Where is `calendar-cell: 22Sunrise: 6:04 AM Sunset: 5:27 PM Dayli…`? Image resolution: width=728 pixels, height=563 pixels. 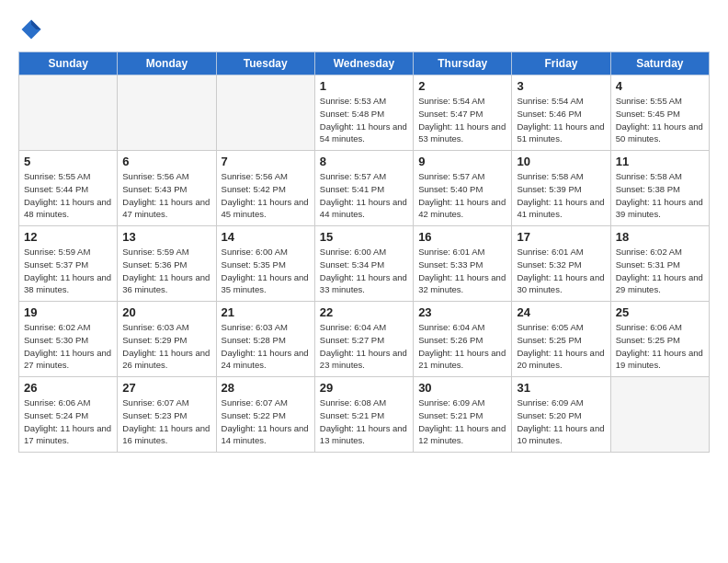 calendar-cell: 22Sunrise: 6:04 AM Sunset: 5:27 PM Dayli… is located at coordinates (364, 339).